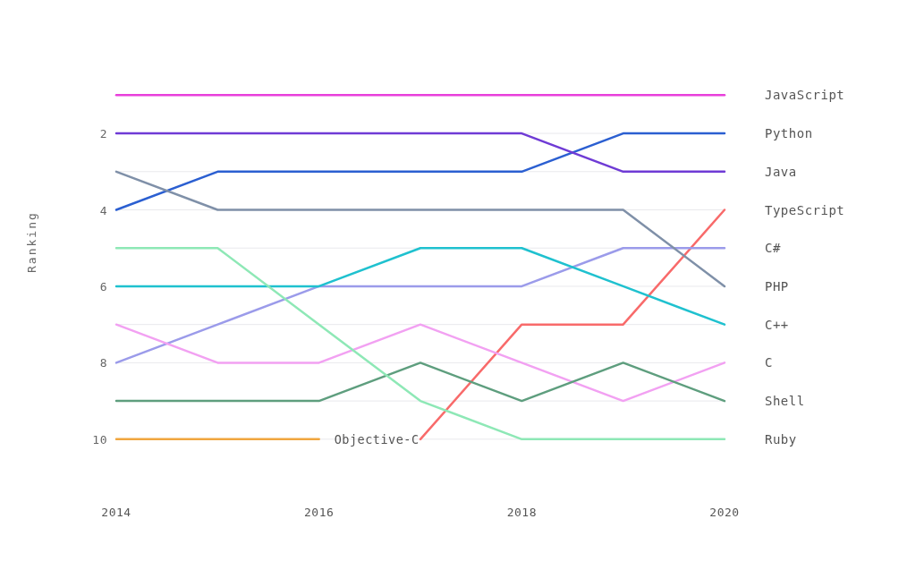 This screenshot has width=924, height=587. Describe the element at coordinates (377, 439) in the screenshot. I see `series-mid-label: Objective-C` at that location.